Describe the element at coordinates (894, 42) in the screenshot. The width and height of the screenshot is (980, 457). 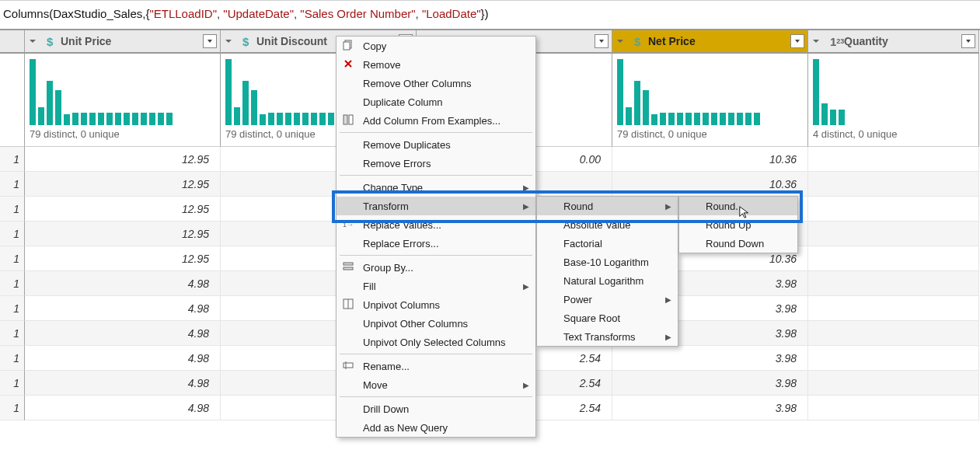
I see `column-header-quantity: 123Quantity` at that location.